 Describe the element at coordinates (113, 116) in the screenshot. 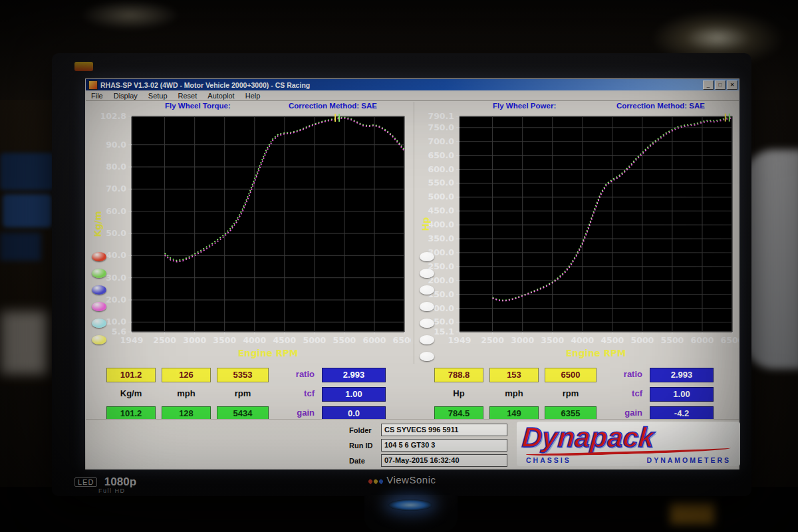

I see `y-tick-label: 102.8` at that location.